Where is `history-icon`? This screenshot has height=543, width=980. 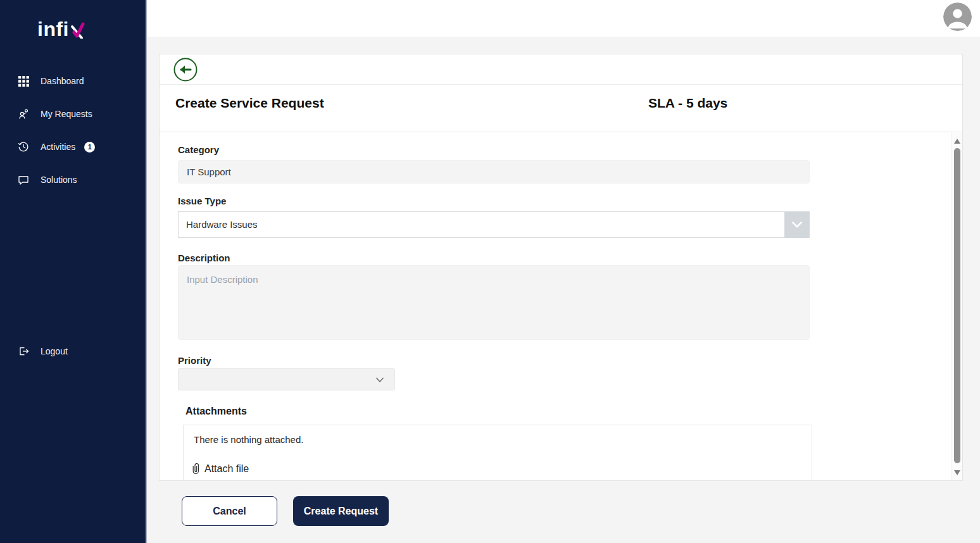 history-icon is located at coordinates (23, 147).